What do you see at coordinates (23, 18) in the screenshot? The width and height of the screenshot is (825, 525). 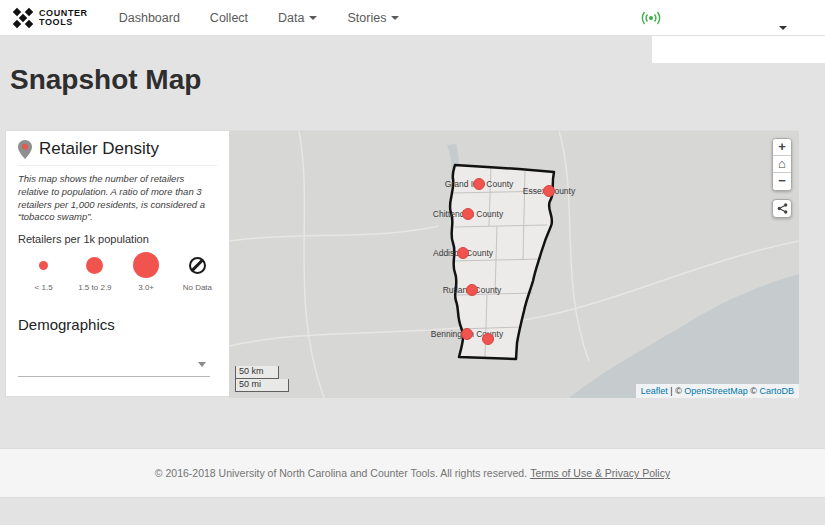 I see `countertools-logo-icon` at bounding box center [23, 18].